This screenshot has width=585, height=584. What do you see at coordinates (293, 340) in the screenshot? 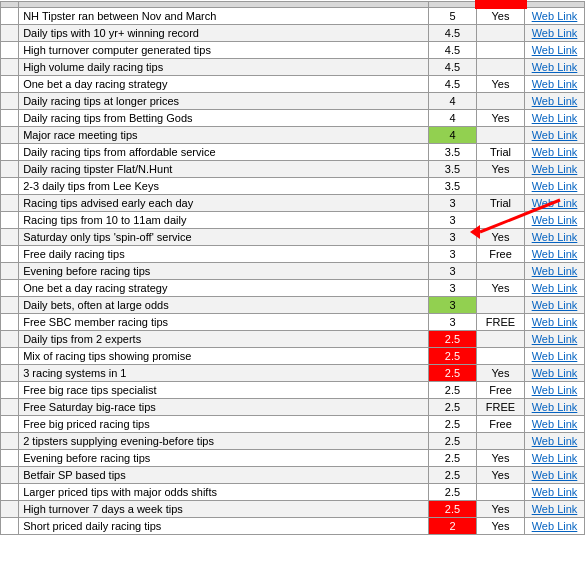
I see `table-row: Daily tips from 2 experts2.5Web Link` at bounding box center [293, 340].